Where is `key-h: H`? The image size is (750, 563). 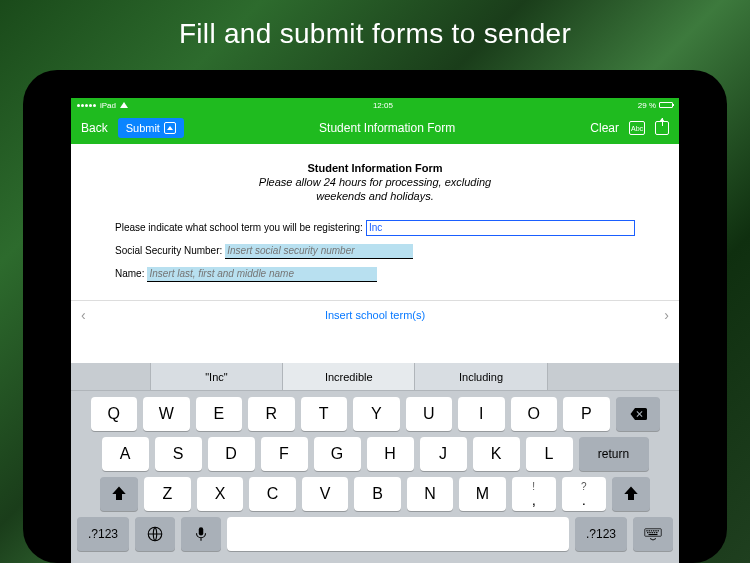
key-h: H is located at coordinates (390, 454).